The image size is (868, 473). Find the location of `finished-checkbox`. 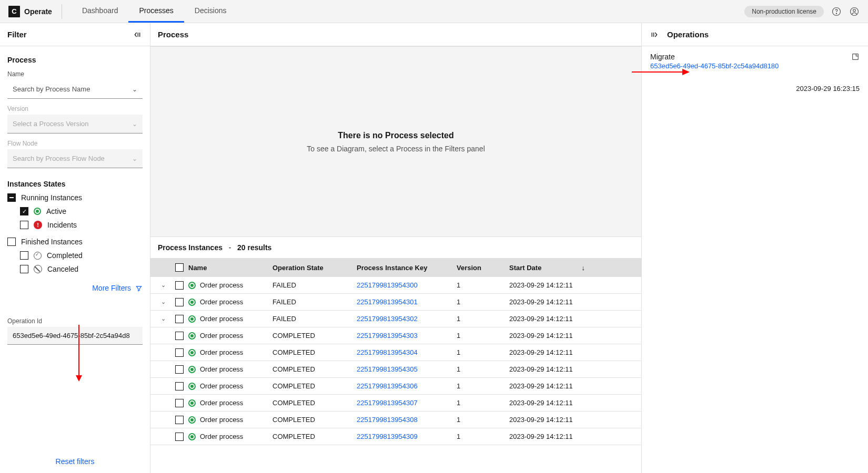

finished-checkbox is located at coordinates (12, 242).